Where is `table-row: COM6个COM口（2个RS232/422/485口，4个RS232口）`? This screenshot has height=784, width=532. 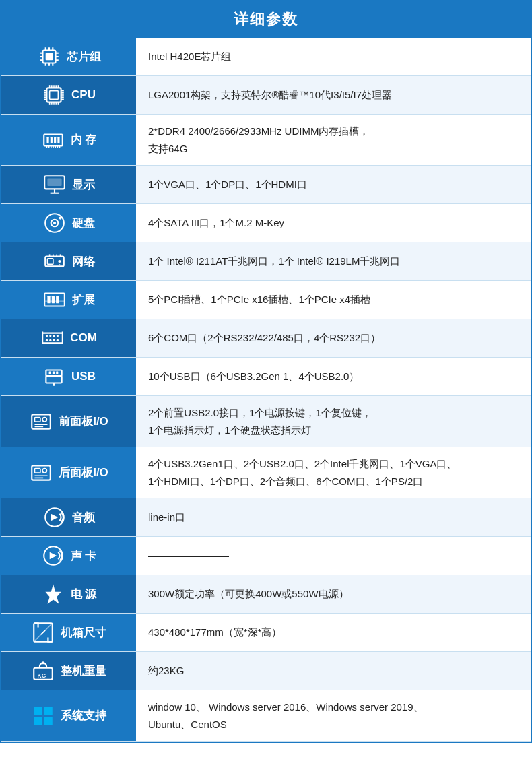 table-row: COM6个COM口（2个RS232/422/485口，4个RS232口） is located at coordinates (266, 338).